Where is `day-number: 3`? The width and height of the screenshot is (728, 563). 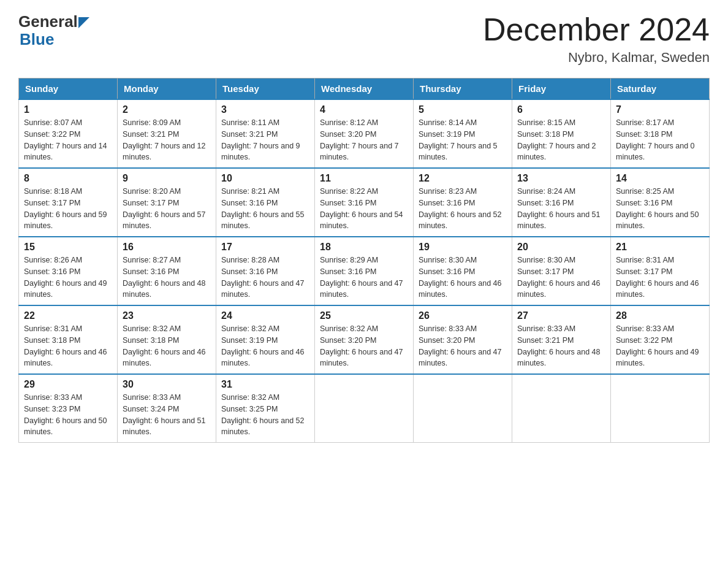
day-number: 3 is located at coordinates (265, 110).